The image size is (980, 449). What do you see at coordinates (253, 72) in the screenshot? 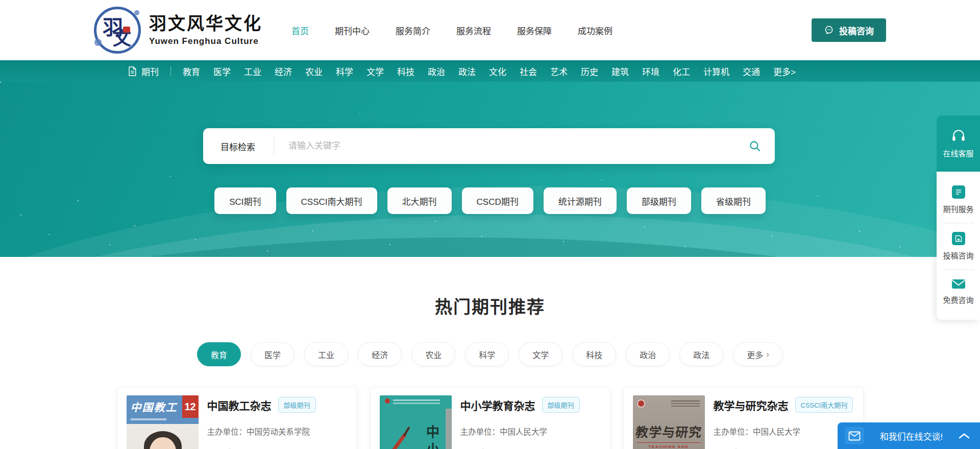
I see `category-link: 工业` at bounding box center [253, 72].